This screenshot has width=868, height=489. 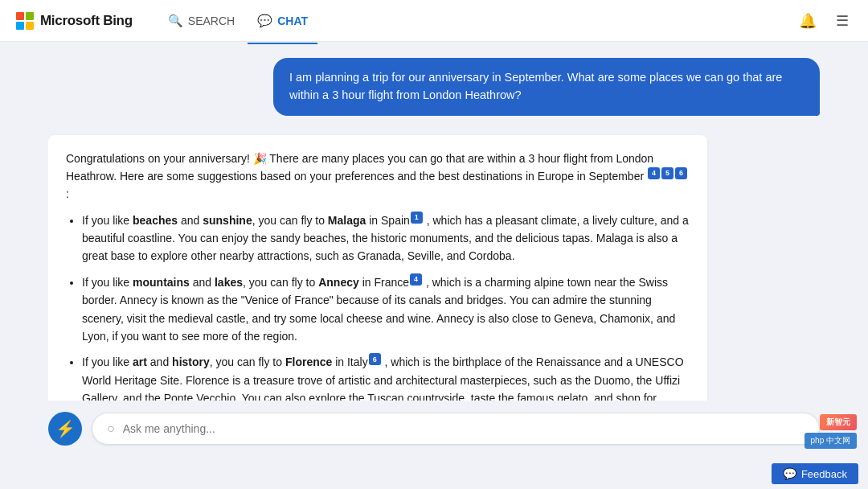 What do you see at coordinates (360, 167) in the screenshot?
I see `ai-intro-text: Congratulations on your anniversary! 🎉 T…` at bounding box center [360, 167].